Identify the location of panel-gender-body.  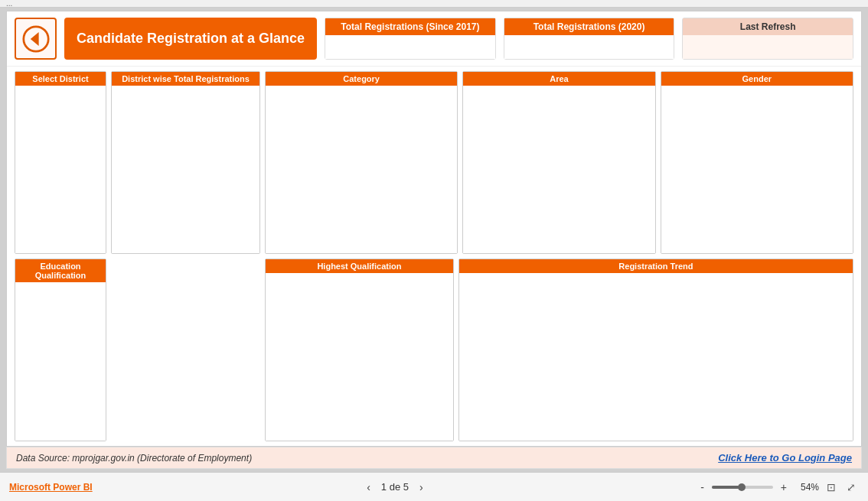
(757, 170).